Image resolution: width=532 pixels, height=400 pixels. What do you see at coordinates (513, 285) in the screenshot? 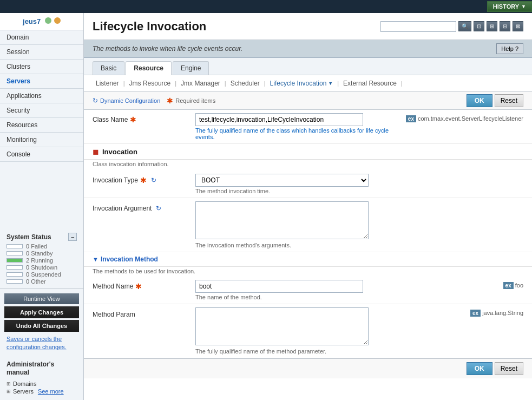
I see `method-name-example: ex foo` at bounding box center [513, 285].